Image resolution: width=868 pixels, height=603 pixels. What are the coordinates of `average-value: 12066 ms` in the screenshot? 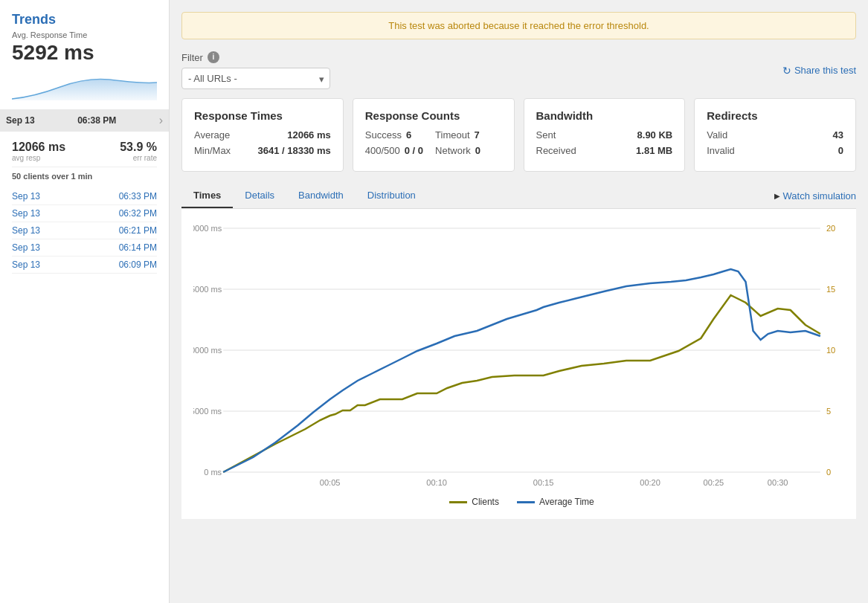 It's located at (309, 135).